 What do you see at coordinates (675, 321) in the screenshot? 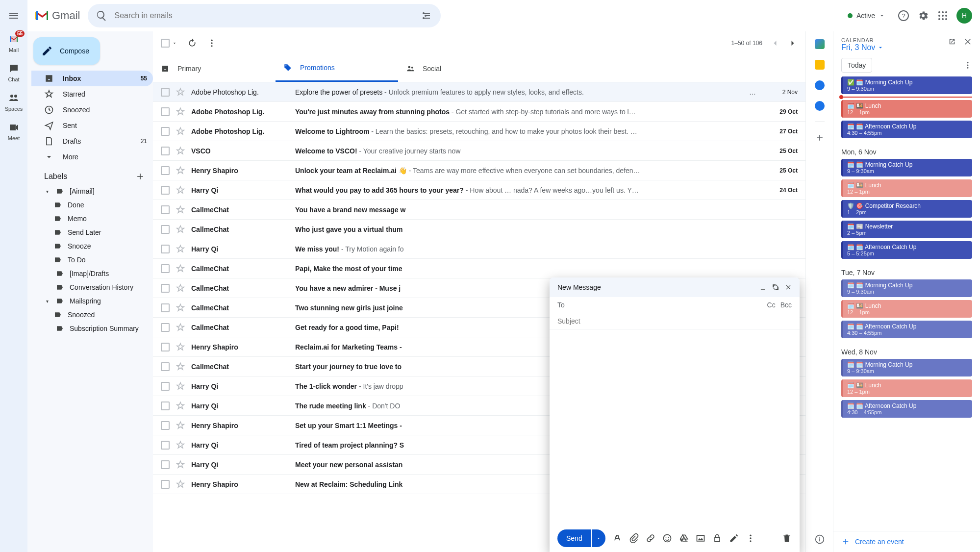
I see `subject-input` at bounding box center [675, 321].